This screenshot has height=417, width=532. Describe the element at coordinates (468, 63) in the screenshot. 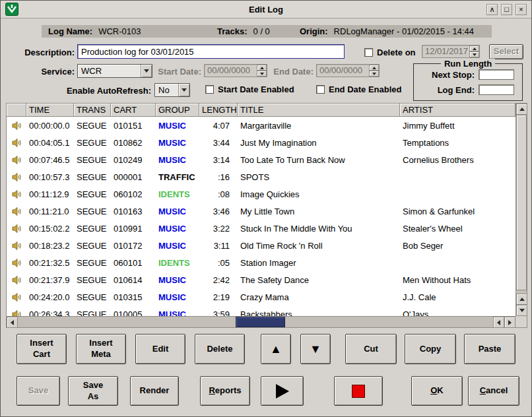

I see `run-length-title: Run Length` at that location.